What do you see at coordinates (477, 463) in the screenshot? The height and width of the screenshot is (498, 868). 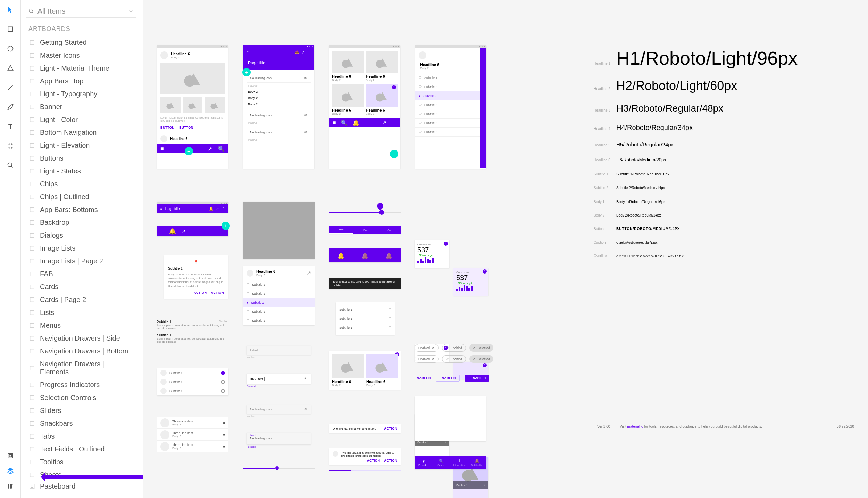 I see `bottom-nav-item: 🔔Notification` at bounding box center [477, 463].